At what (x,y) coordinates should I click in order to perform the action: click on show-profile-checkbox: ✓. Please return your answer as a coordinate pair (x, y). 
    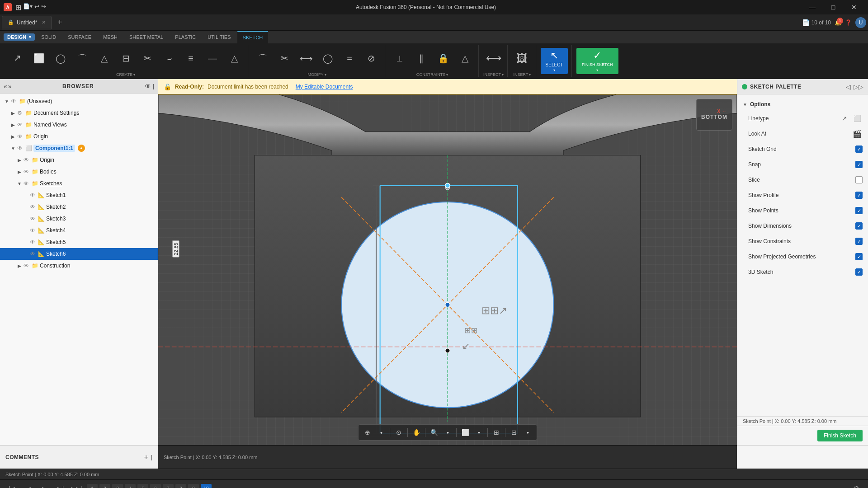
    Looking at the image, I should click on (859, 195).